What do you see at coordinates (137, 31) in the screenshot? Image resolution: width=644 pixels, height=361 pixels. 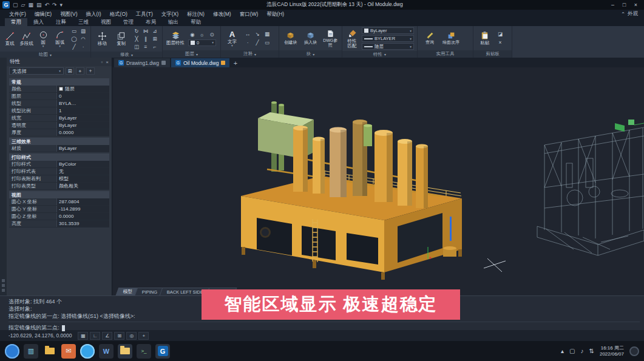 I see `rotate-tool-icon: ↻` at bounding box center [137, 31].